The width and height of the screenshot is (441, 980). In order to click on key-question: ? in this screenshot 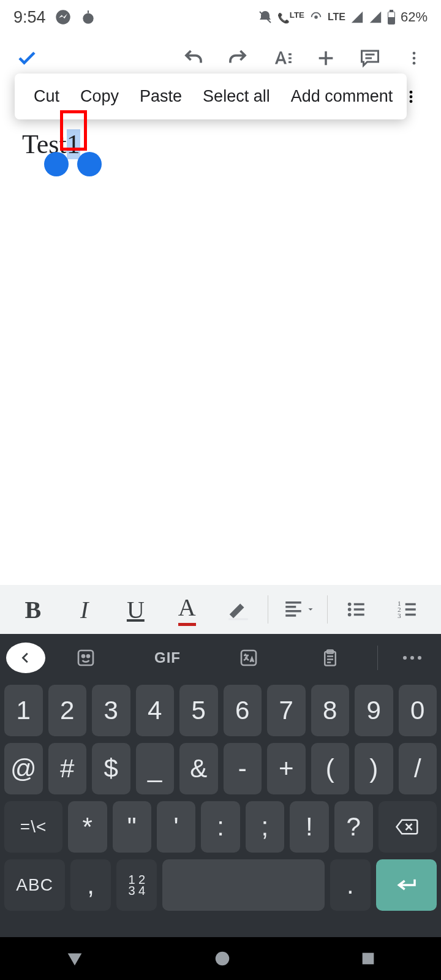, I will do `click(354, 827)`.